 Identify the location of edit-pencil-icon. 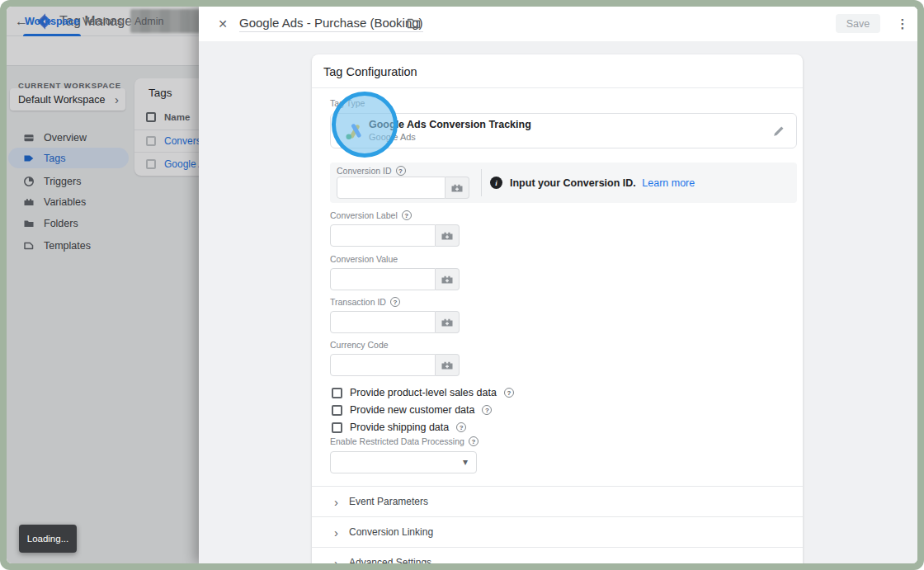
(779, 131).